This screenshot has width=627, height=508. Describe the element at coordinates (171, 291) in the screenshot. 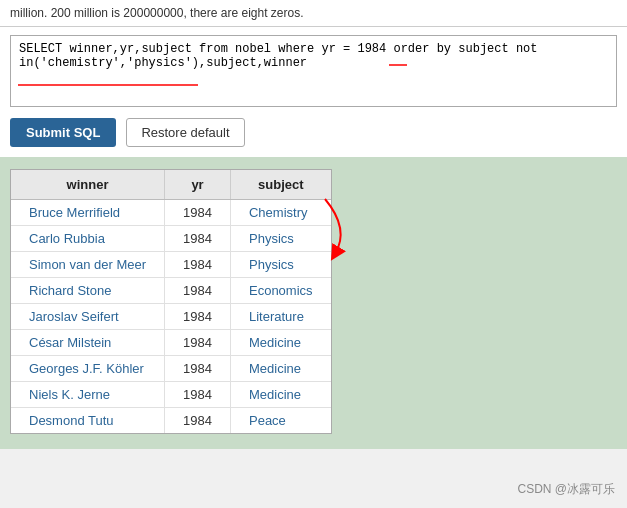

I see `table-row: Richard Stone1984Economics` at that location.